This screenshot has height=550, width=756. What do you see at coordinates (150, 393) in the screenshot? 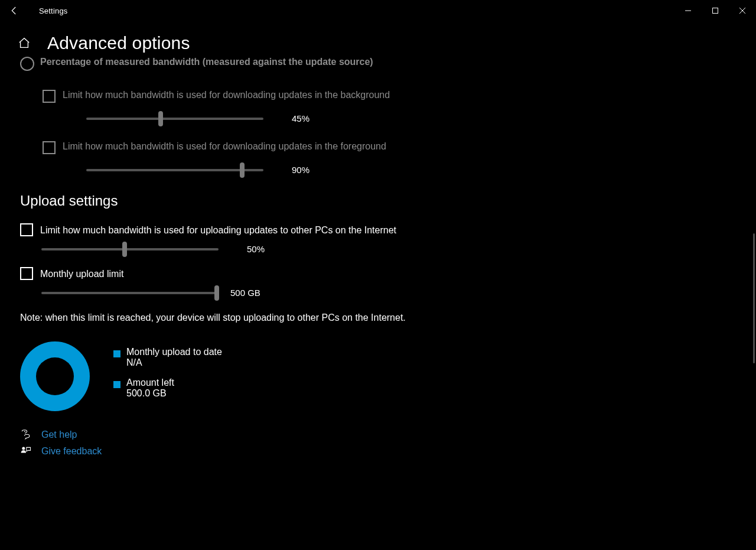
I see `amount-left-value: 500.0 GB` at bounding box center [150, 393].